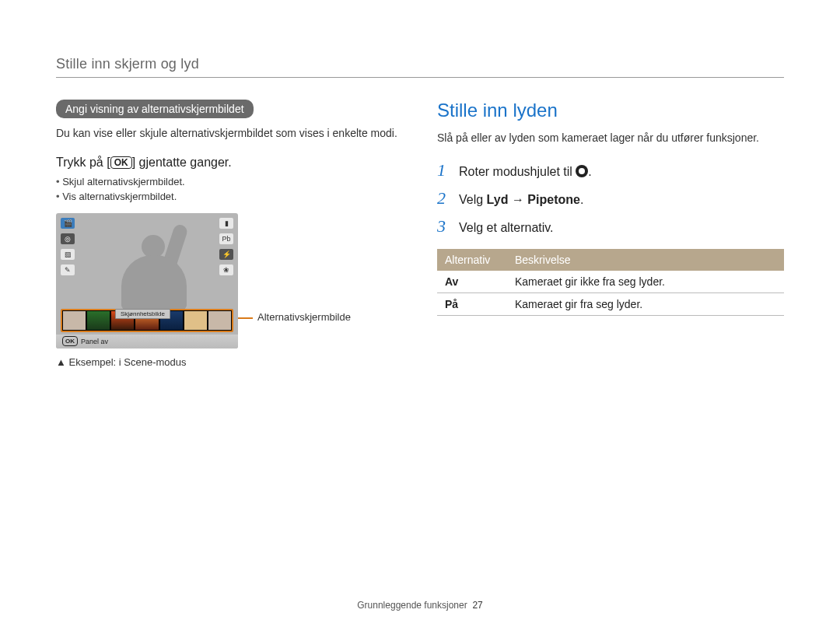  What do you see at coordinates (611, 282) in the screenshot?
I see `options-table: Alternativ Beskrivelse Av Kameraet gir i…` at bounding box center [611, 282].